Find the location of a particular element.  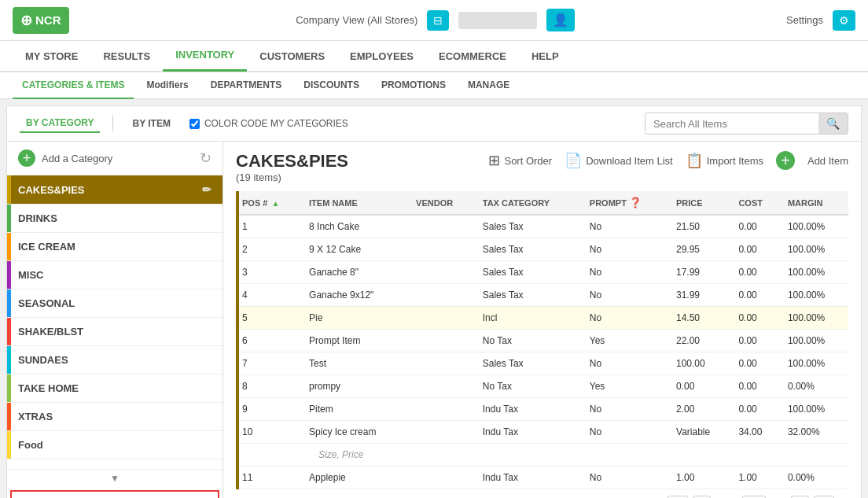

subnav-discounts: DISCOUNTS is located at coordinates (332, 86).